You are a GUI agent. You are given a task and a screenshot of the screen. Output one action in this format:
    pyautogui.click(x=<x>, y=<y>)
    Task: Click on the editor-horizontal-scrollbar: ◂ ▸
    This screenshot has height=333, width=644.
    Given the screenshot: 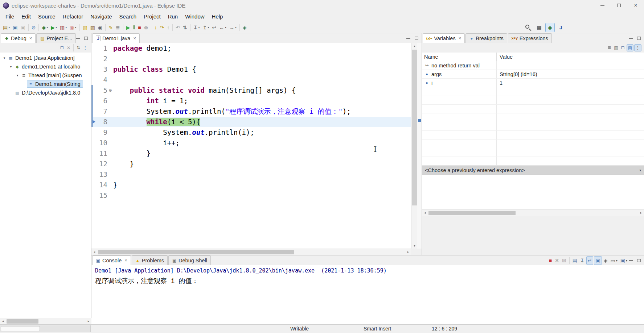 What is the action you would take?
    pyautogui.click(x=251, y=252)
    